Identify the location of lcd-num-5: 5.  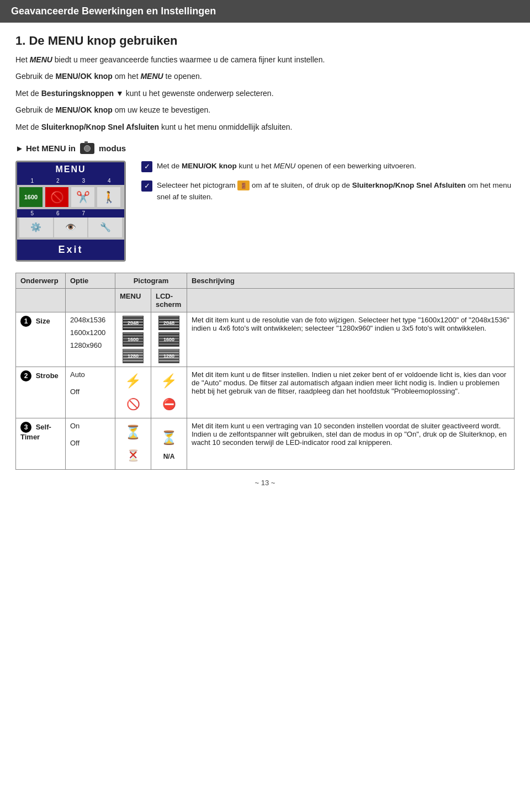
(32, 213).